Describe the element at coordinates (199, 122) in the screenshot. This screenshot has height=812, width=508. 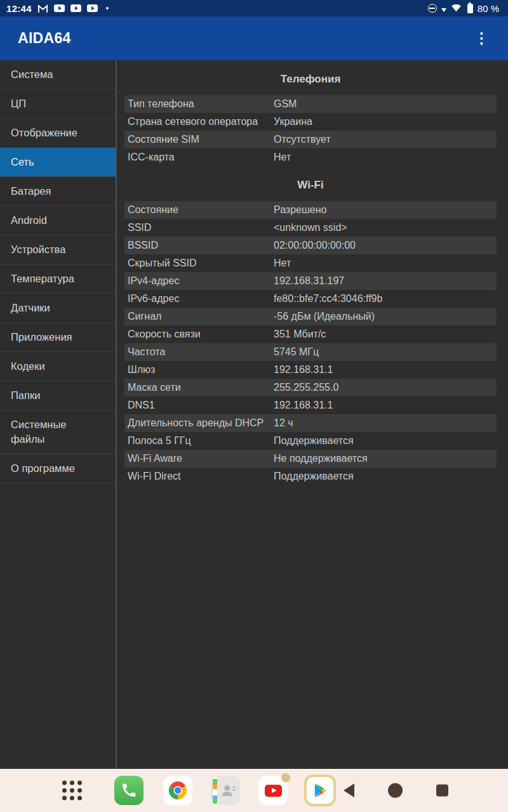
I see `row-label: Страна сетевого оператора` at that location.